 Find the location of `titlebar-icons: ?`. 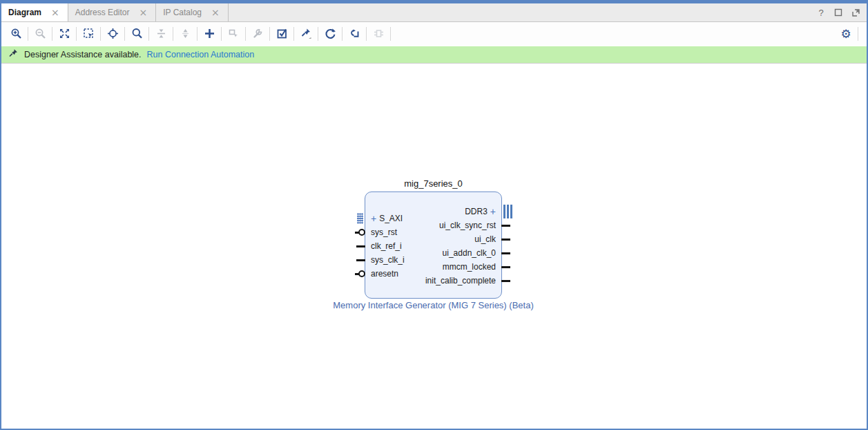

titlebar-icons: ? is located at coordinates (841, 12).